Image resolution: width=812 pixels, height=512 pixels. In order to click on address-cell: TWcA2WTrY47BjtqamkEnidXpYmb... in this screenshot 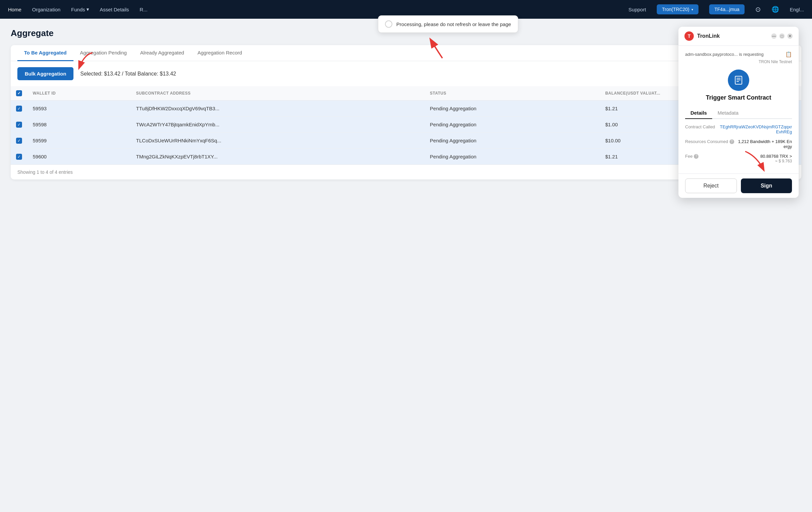, I will do `click(278, 125)`.